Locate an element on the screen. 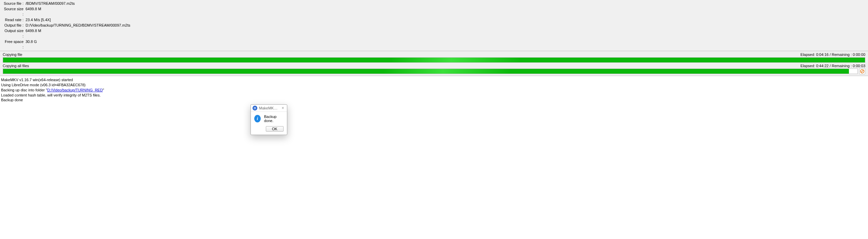  progress-file-bar is located at coordinates (434, 60).